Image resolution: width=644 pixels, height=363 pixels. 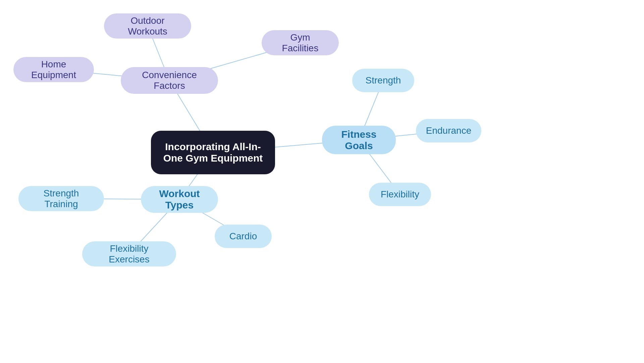 I want to click on convenience-factors-label: Convenience Factors, so click(x=169, y=80).